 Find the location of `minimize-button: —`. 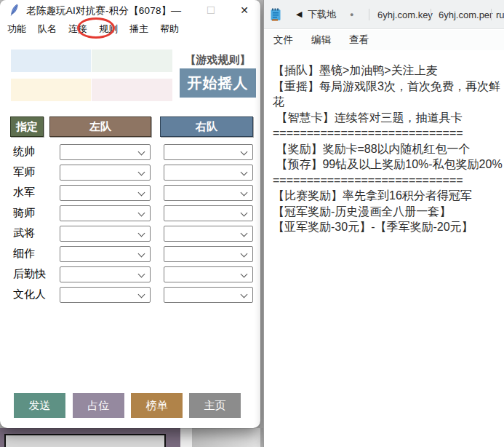

minimize-button: — is located at coordinates (176, 10).